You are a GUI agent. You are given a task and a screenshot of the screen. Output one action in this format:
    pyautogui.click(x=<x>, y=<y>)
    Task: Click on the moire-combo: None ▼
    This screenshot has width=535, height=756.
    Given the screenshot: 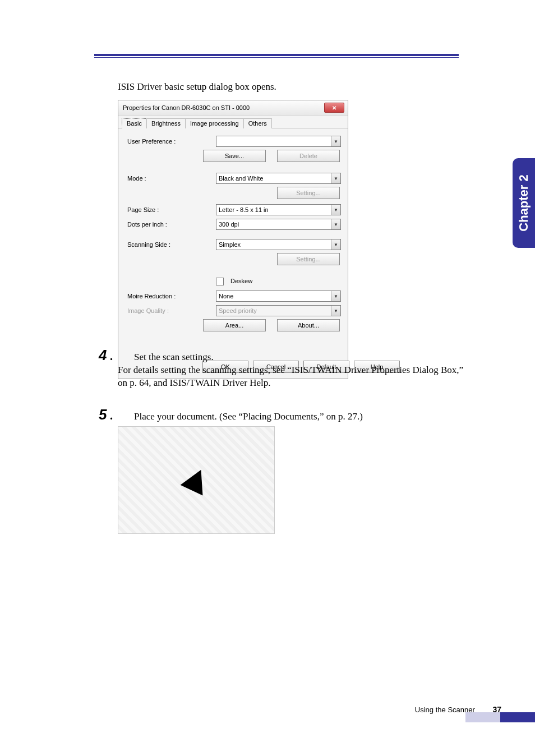 What is the action you would take?
    pyautogui.click(x=278, y=296)
    